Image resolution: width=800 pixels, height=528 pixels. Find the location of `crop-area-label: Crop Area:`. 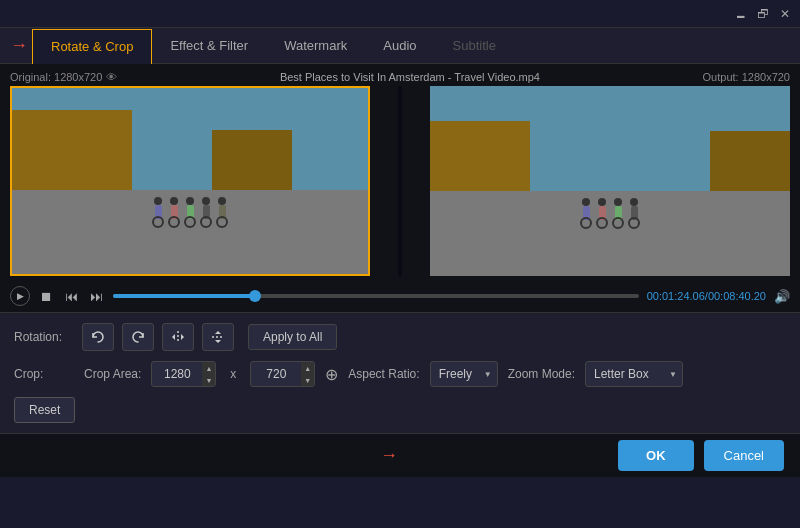

crop-area-label: Crop Area: is located at coordinates (112, 374).